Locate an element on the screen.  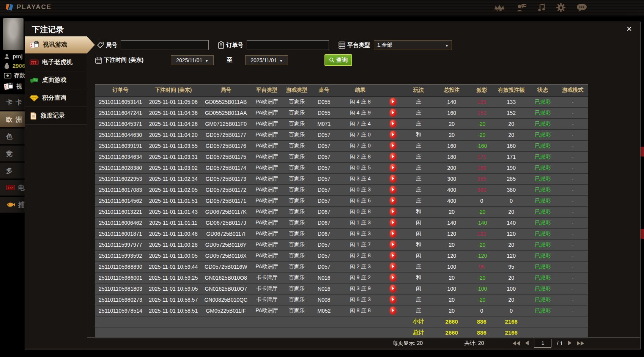
prev-page-button is located at coordinates (527, 343).